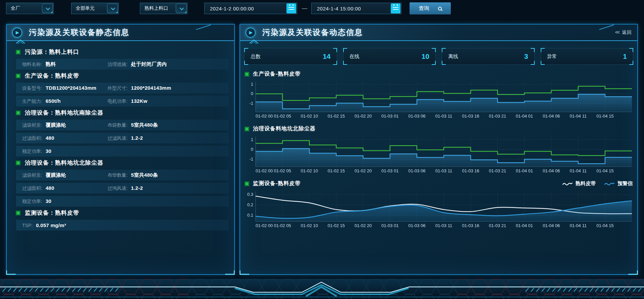 The height and width of the screenshot is (299, 644). I want to click on field-value: 0.057 mg/m³, so click(51, 225).